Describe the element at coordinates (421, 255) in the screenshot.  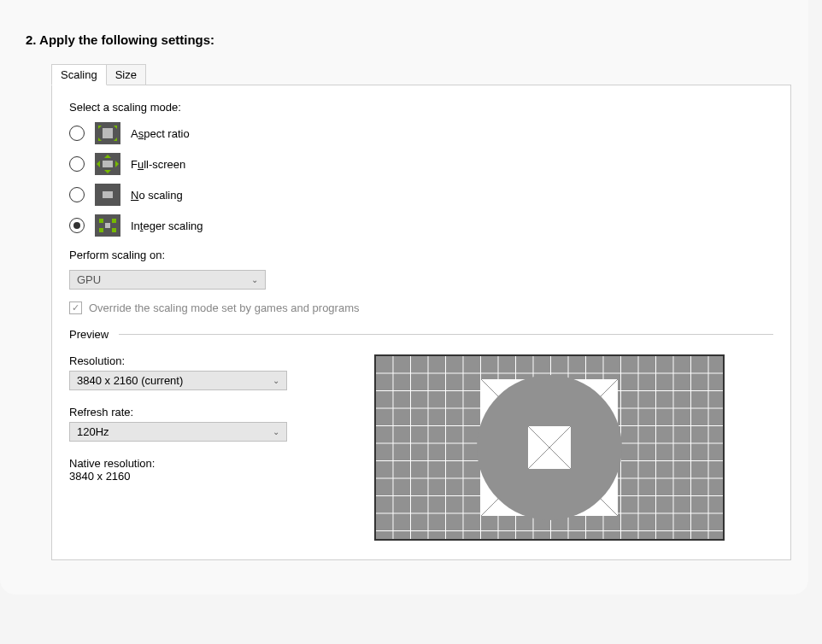
I see `perform-scaling-on-label: Perform scaling on:` at that location.